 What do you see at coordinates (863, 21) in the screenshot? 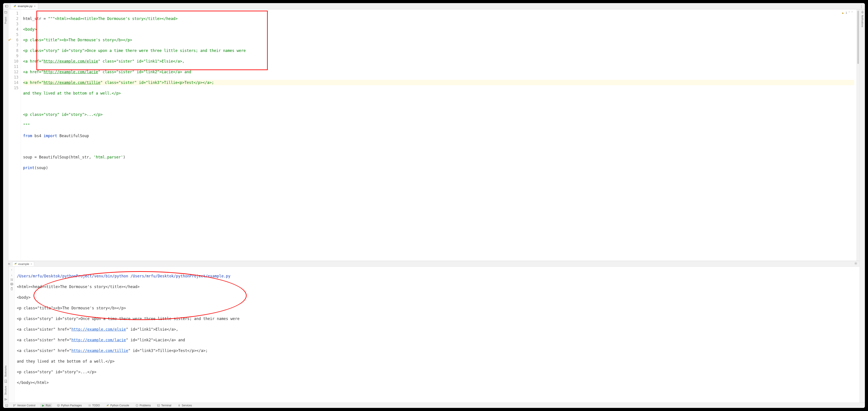
I see `notifications-tool-label: Notifications` at bounding box center [863, 21].